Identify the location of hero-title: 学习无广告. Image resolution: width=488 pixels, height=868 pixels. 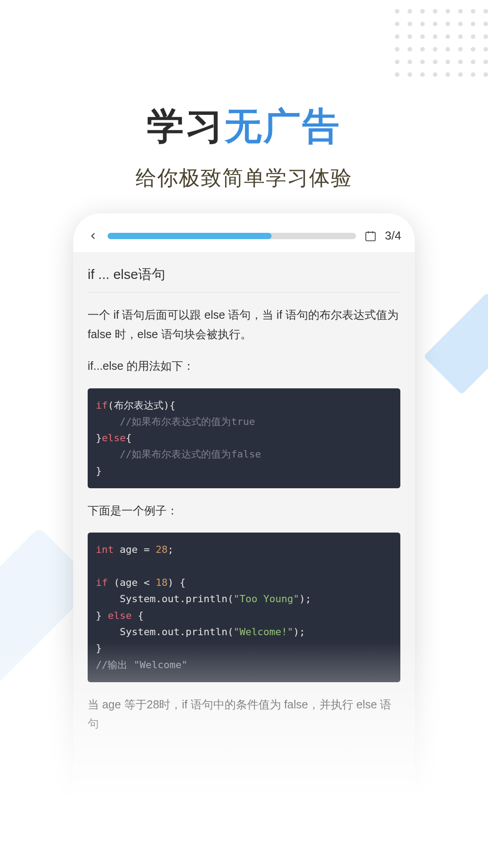
(244, 127).